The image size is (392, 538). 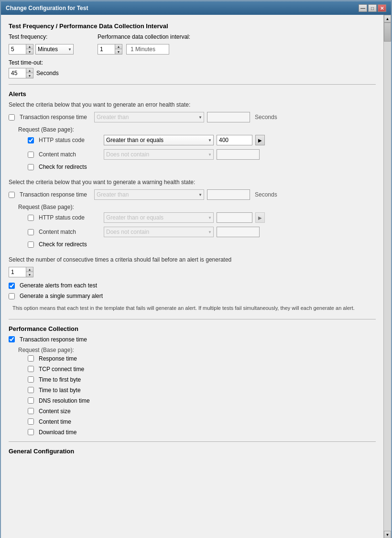 I want to click on warning-http-arrow-button: ▶, so click(x=260, y=218).